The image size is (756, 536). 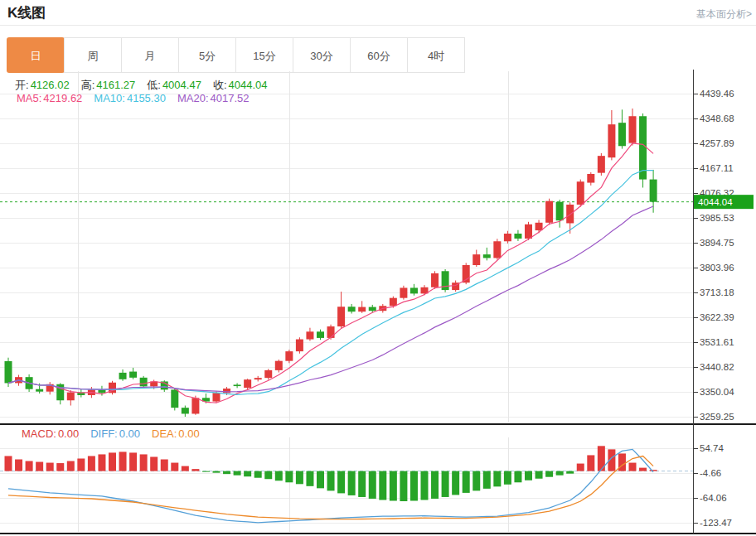 What do you see at coordinates (715, 202) in the screenshot?
I see `svg-text: 4044.04` at bounding box center [715, 202].